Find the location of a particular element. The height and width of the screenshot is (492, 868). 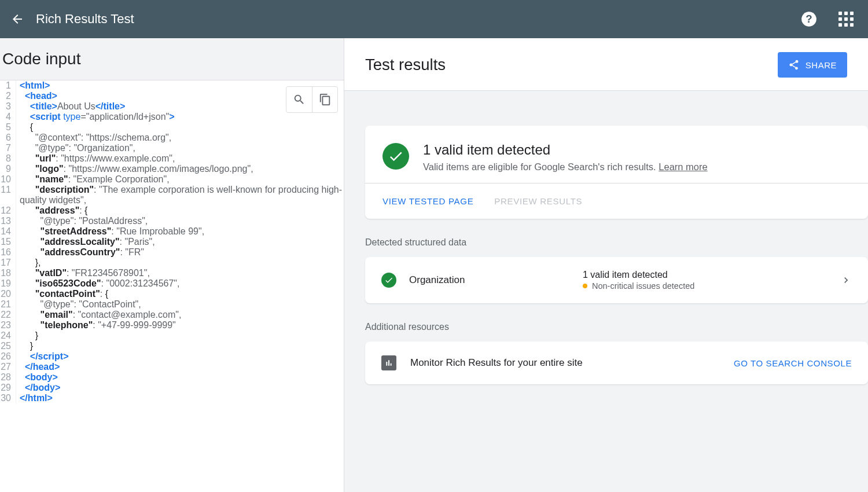

code-text: "logo": "https://www.example.com/images/… is located at coordinates (180, 169).